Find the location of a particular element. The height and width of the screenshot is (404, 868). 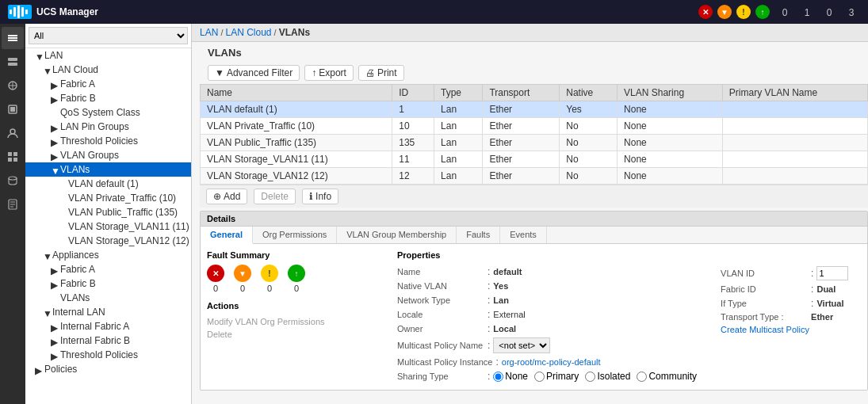

vlan-id-input is located at coordinates (832, 273).